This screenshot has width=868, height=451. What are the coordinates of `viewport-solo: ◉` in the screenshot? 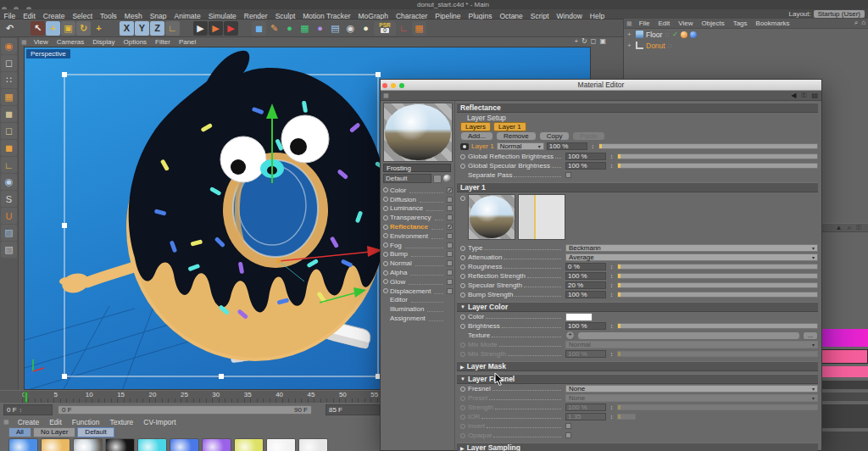 It's located at (8, 181).